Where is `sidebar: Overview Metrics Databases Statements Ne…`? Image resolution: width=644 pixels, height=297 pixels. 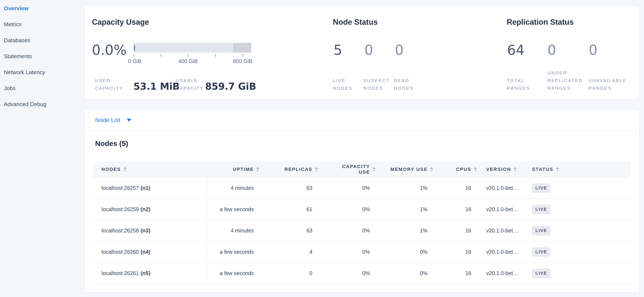
sidebar: Overview Metrics Databases Statements Ne… is located at coordinates (42, 148).